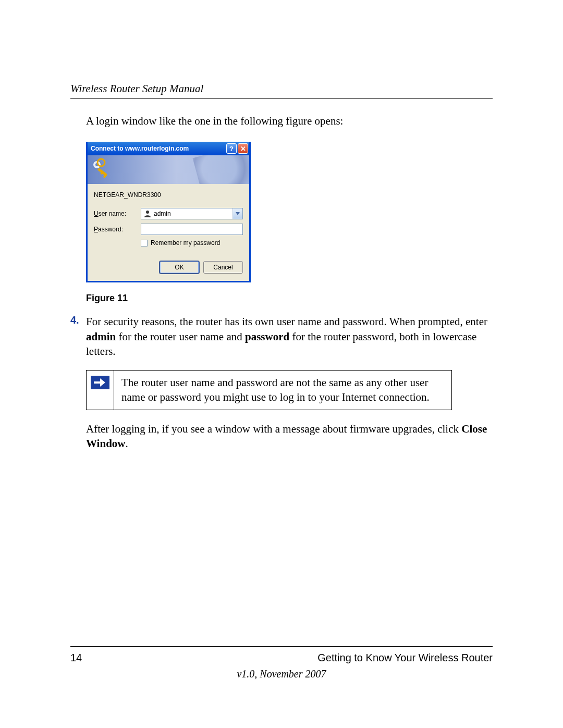  I want to click on remember-label: Remember my password, so click(186, 243).